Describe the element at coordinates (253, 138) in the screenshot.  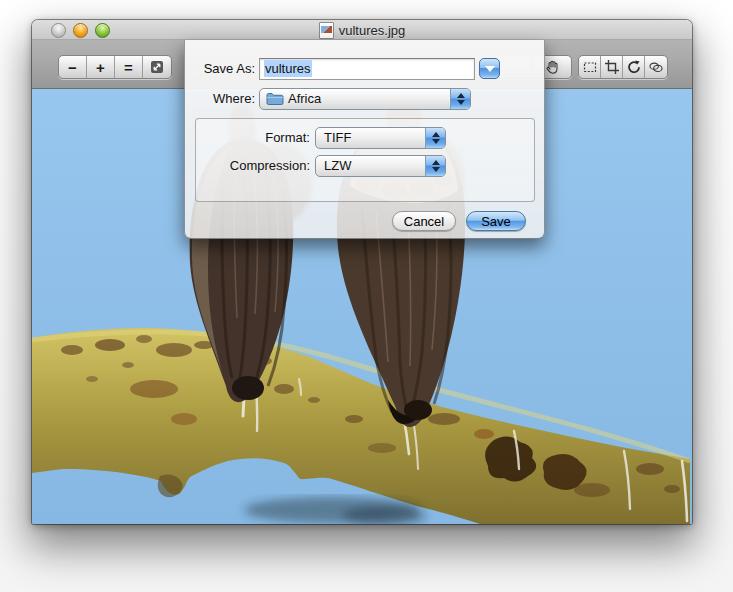
I see `format-label: Format:` at that location.